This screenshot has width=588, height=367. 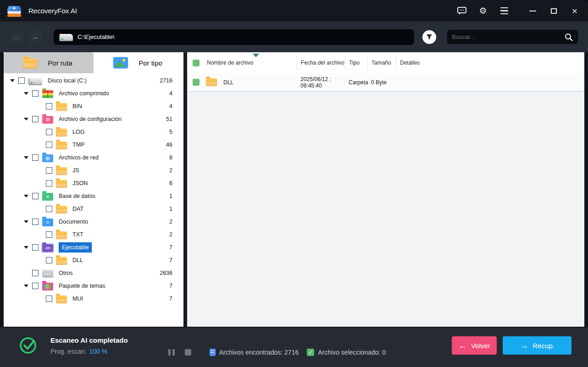 What do you see at coordinates (185, 190) in the screenshot?
I see `panel-divider` at bounding box center [185, 190].